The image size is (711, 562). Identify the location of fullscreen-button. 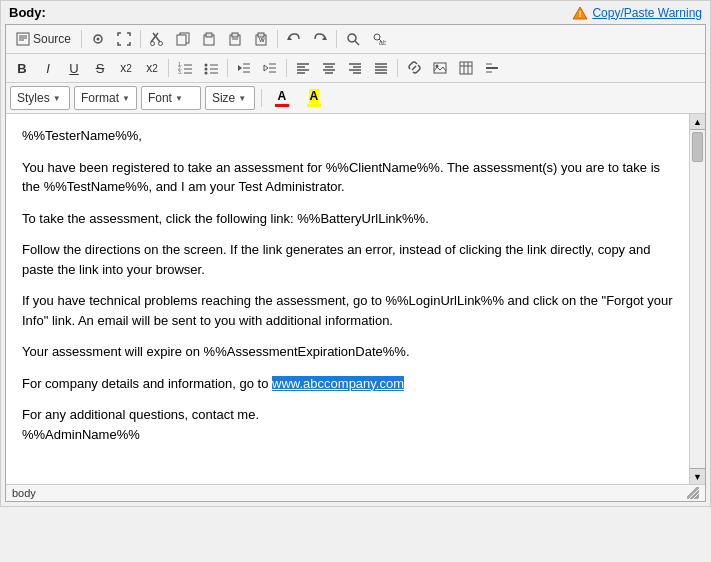
(124, 39).